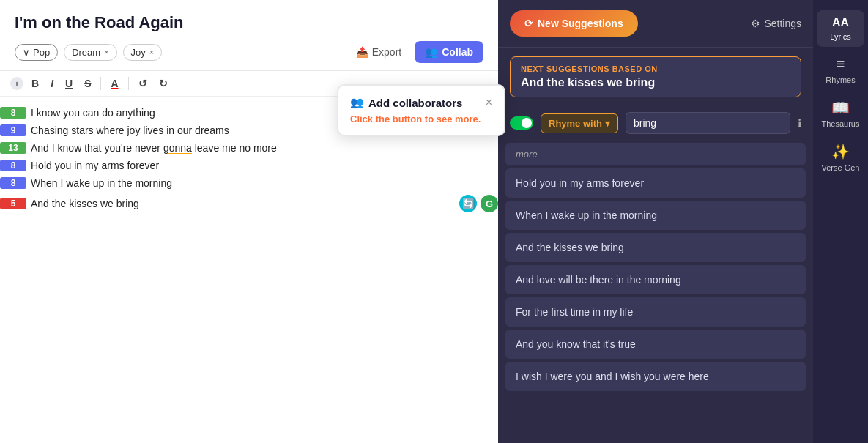 The image size is (868, 443). Describe the element at coordinates (100, 83) in the screenshot. I see `toolbar: B I U S A ↺ ↻` at that location.